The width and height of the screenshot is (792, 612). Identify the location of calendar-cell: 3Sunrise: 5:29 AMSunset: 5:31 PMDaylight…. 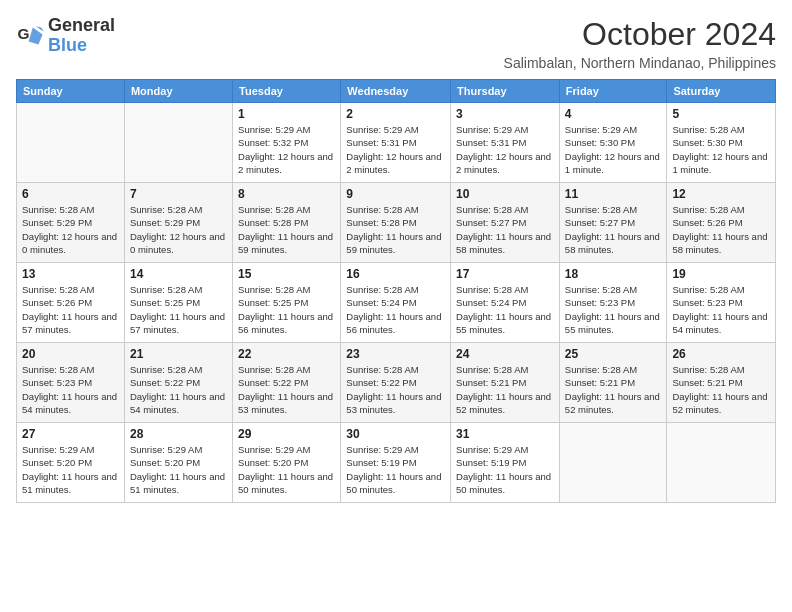
(506, 143).